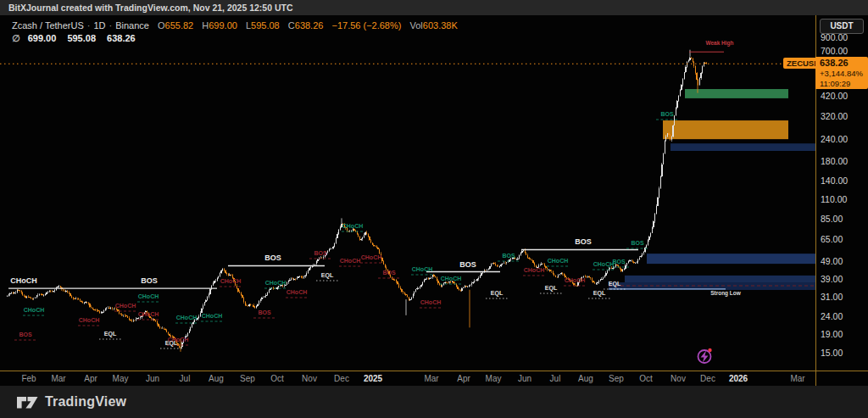  What do you see at coordinates (81, 38) in the screenshot?
I see `avg-low: 595.08` at bounding box center [81, 38].